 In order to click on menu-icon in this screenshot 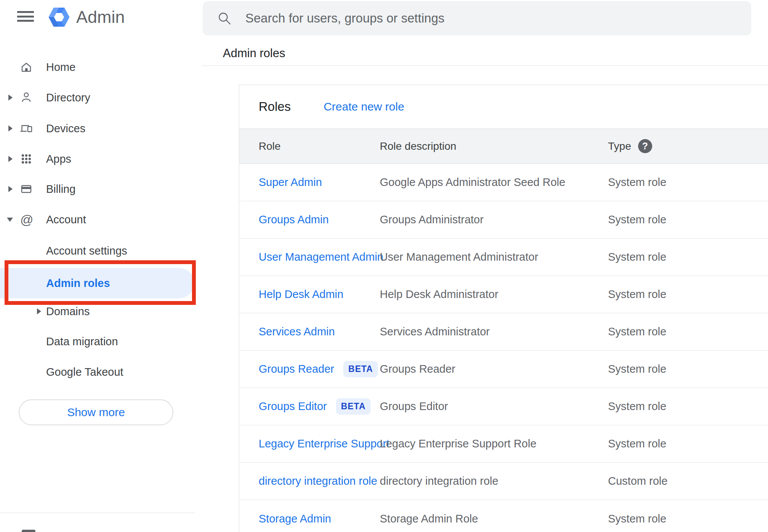, I will do `click(26, 16)`.